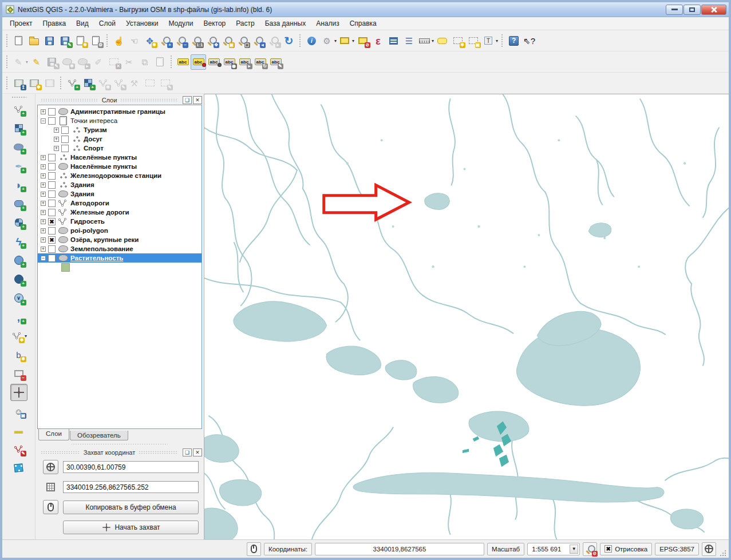 The image size is (731, 560). What do you see at coordinates (19, 317) in the screenshot?
I see `add-delimited-text-layer-button: ,+` at bounding box center [19, 317].